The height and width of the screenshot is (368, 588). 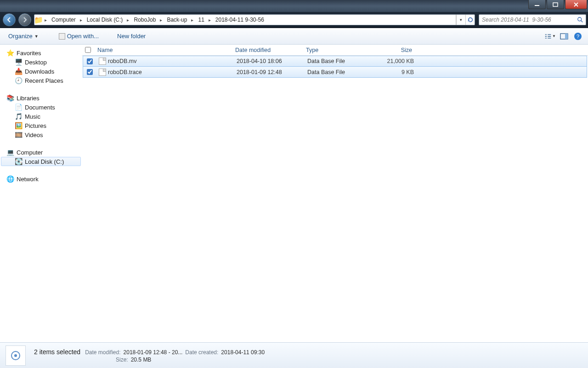 What do you see at coordinates (28, 179) in the screenshot?
I see `sidebar-label: Network` at bounding box center [28, 179].